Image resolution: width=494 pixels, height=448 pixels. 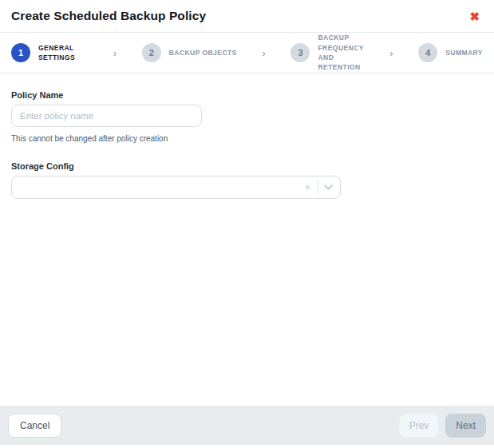 I want to click on wizard-stepper: 1 GENERAL SETTINGS › 2 BACKUP OBJECTS › …, so click(x=247, y=53).